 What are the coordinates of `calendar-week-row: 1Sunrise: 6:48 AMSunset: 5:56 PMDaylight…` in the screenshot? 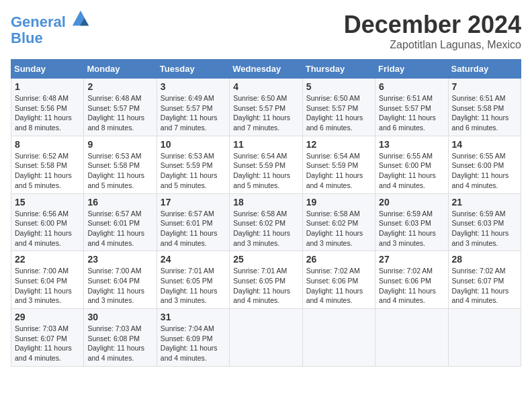 It's located at (266, 107).